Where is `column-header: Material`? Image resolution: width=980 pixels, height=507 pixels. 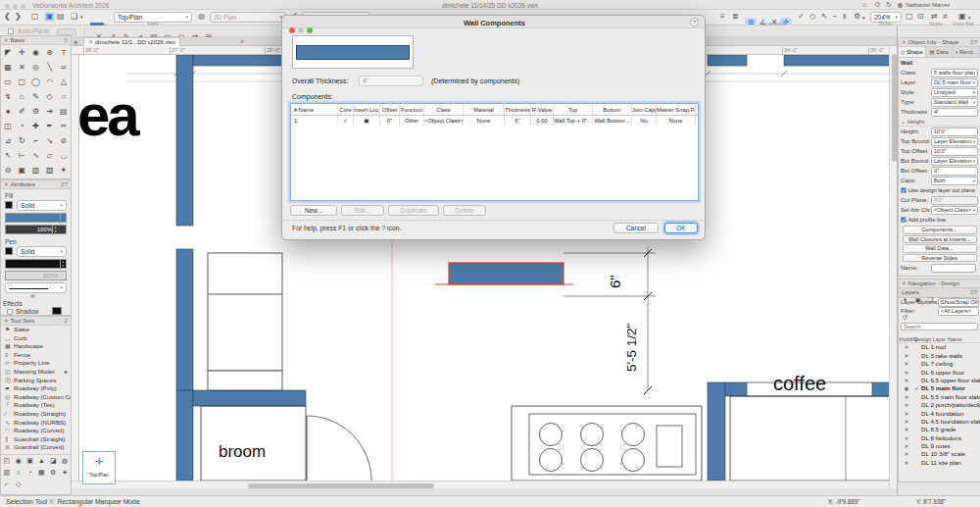 column-header: Material is located at coordinates (484, 110).